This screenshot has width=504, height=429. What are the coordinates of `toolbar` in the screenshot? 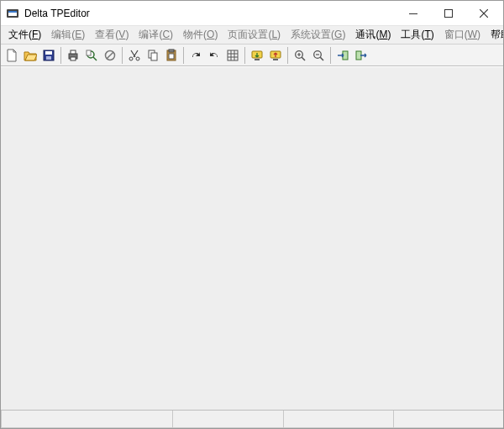 It's located at (252, 55).